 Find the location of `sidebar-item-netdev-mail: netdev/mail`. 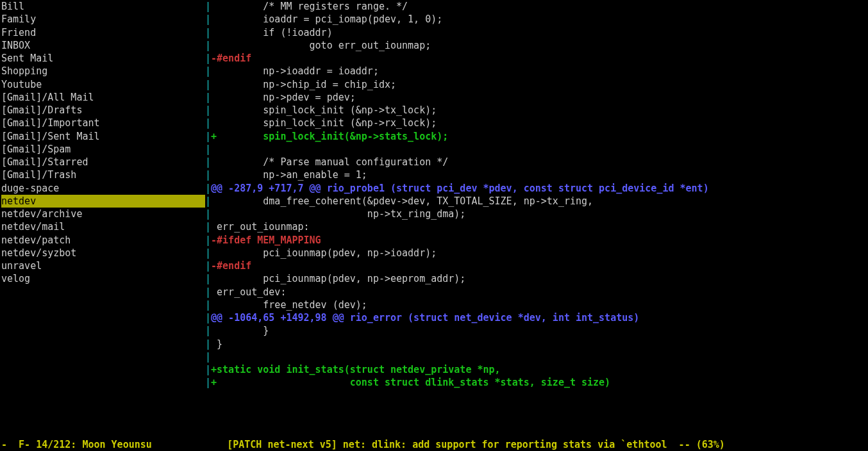

sidebar-item-netdev-mail: netdev/mail is located at coordinates (103, 227).